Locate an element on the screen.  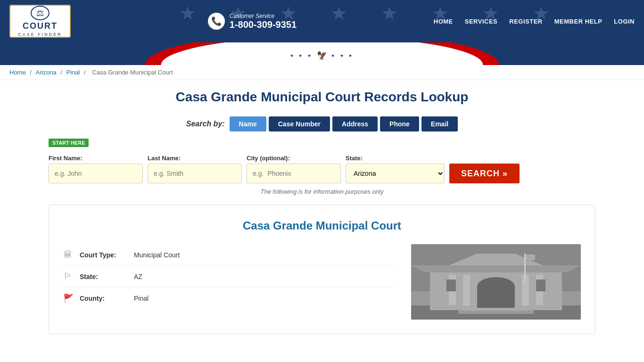
court-state-row: 🏳 State: AZ is located at coordinates (230, 277).